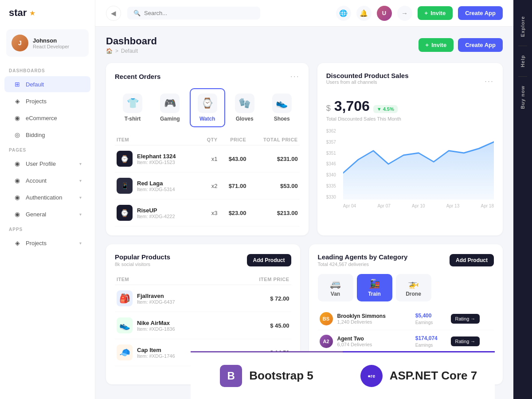  Describe the element at coordinates (436, 45) in the screenshot. I see `header-invite-button: + Invite` at that location.